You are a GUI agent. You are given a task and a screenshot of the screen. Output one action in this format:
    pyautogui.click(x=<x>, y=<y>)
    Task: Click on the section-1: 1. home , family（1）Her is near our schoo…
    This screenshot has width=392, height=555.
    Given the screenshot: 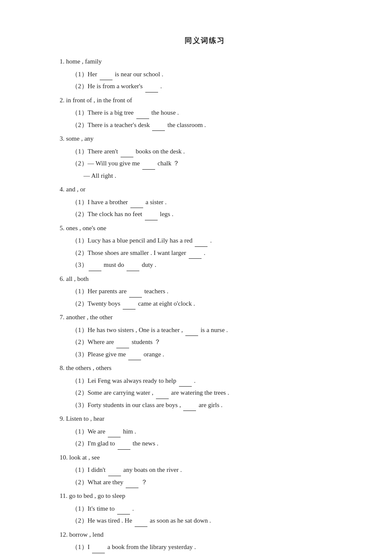 What is the action you would take?
    pyautogui.click(x=205, y=74)
    